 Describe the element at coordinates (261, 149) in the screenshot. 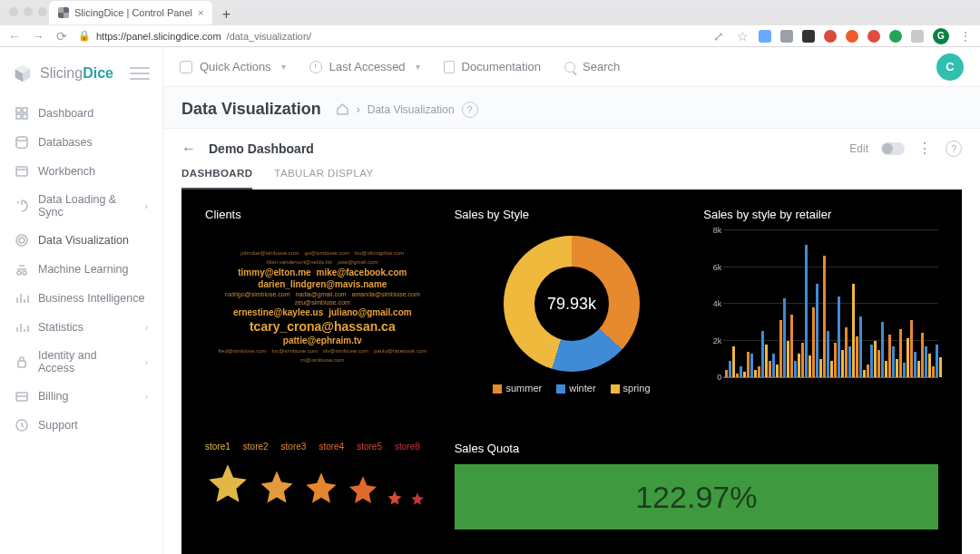

I see `dashboard-title: Demo Dashboard` at that location.